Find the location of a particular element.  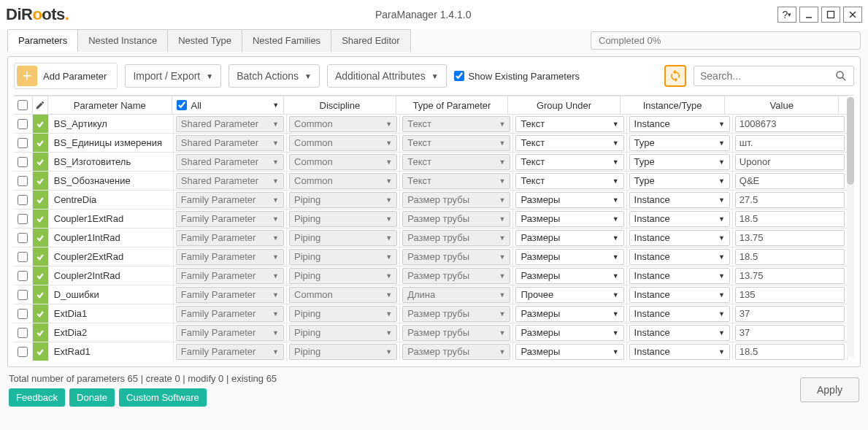

select-all-checkbox is located at coordinates (23, 105).